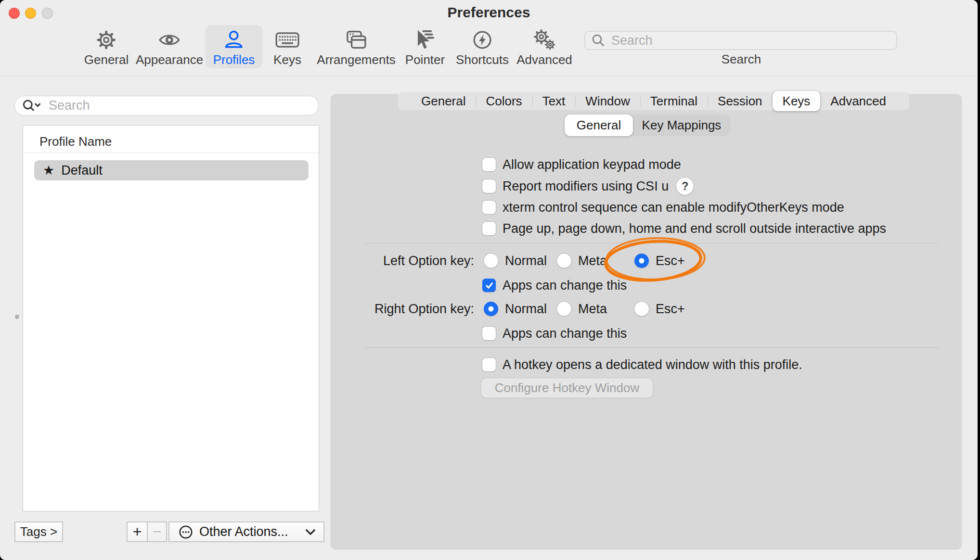  I want to click on minimize-button, so click(31, 13).